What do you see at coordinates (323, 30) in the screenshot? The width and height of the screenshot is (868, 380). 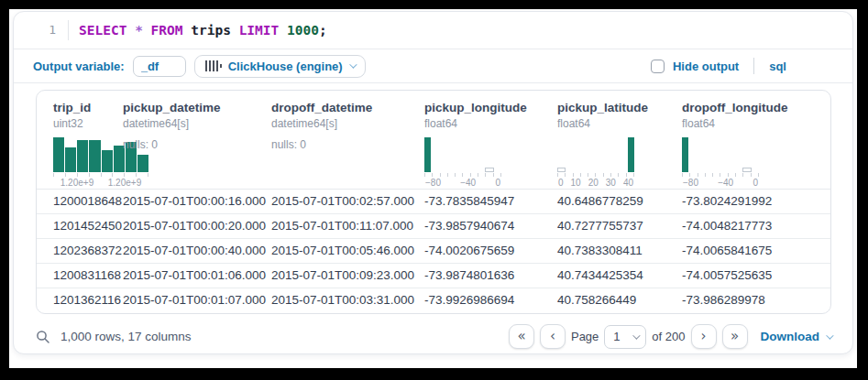 I see `sql-token-plain: ;` at bounding box center [323, 30].